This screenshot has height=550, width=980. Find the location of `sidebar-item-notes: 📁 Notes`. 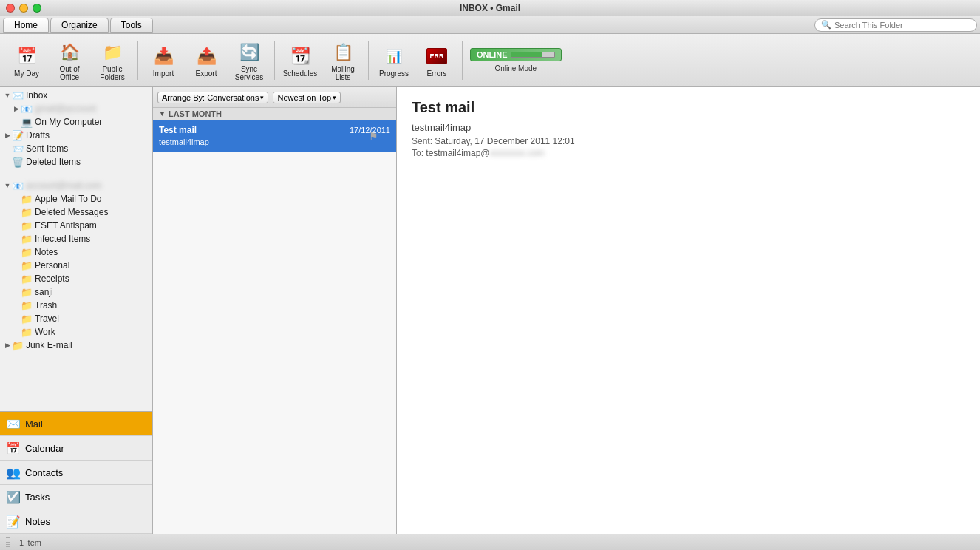

sidebar-item-notes: 📁 Notes is located at coordinates (76, 252).